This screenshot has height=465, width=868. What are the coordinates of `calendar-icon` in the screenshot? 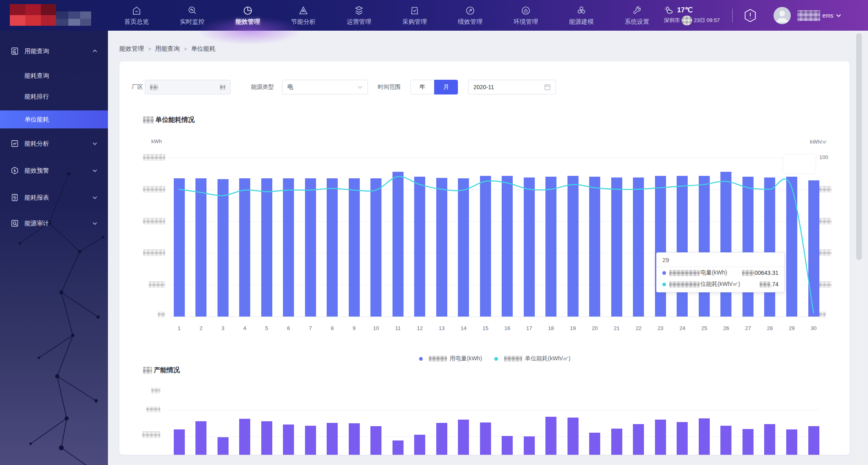 It's located at (547, 87).